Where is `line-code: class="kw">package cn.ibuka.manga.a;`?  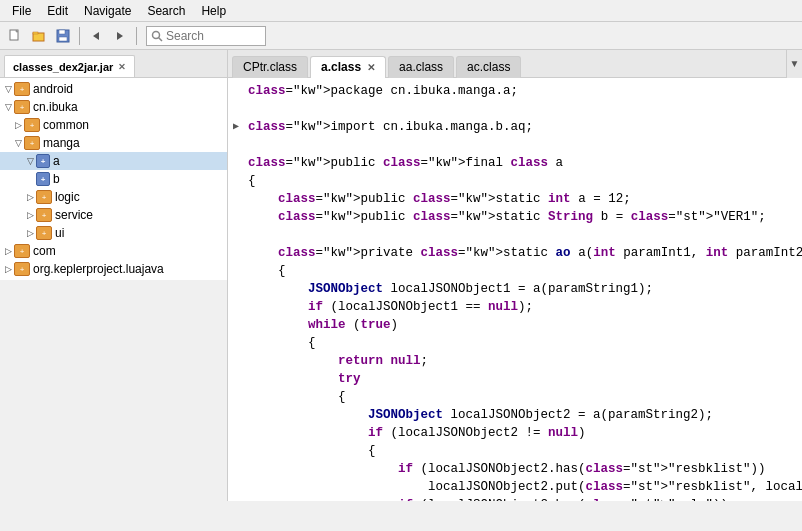 line-code: class="kw">package cn.ibuka.manga.a; is located at coordinates (381, 91).